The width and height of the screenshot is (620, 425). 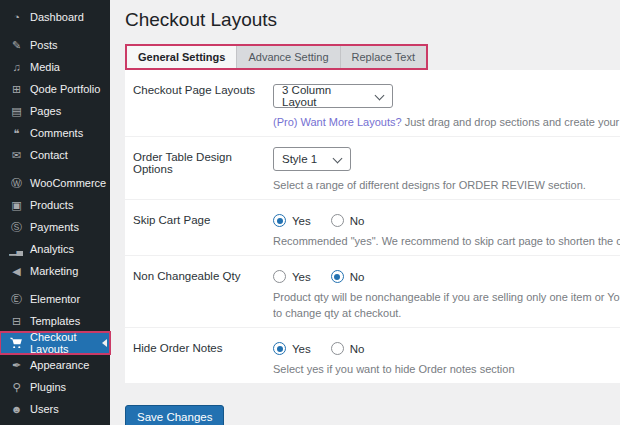 What do you see at coordinates (55, 205) in the screenshot?
I see `sidebar-item-products: ▣ Products` at bounding box center [55, 205].